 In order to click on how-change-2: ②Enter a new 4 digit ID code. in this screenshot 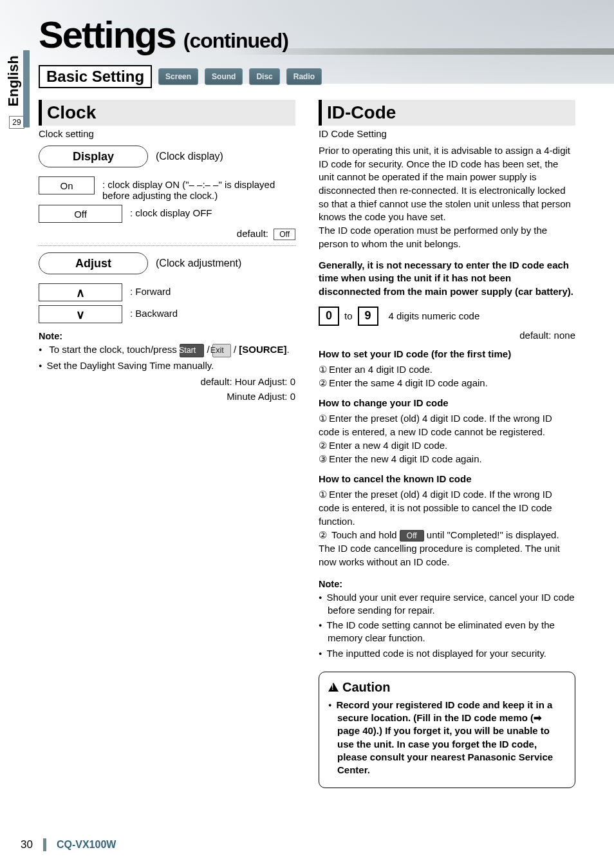, I will do `click(447, 446)`.